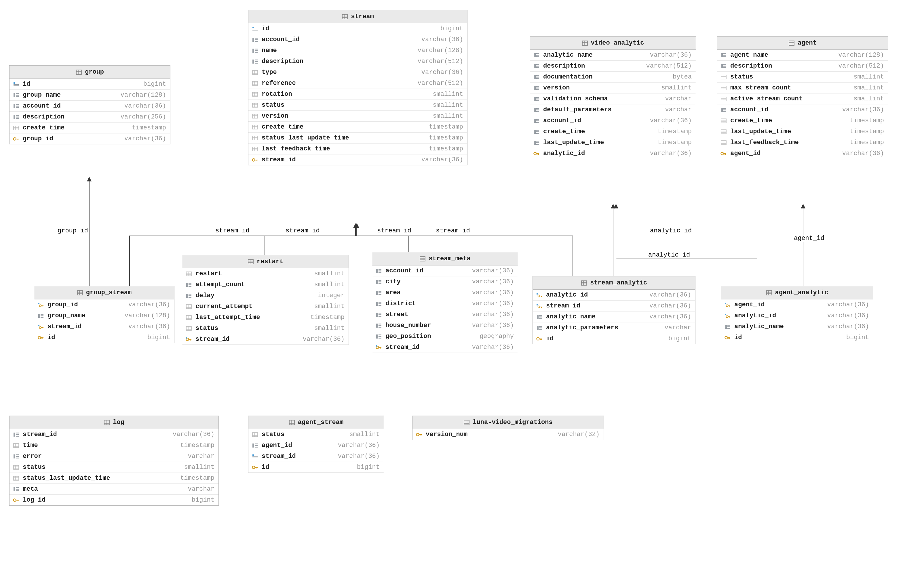  Describe the element at coordinates (802, 110) in the screenshot. I see `column-row: account_idvarchar(36)` at that location.